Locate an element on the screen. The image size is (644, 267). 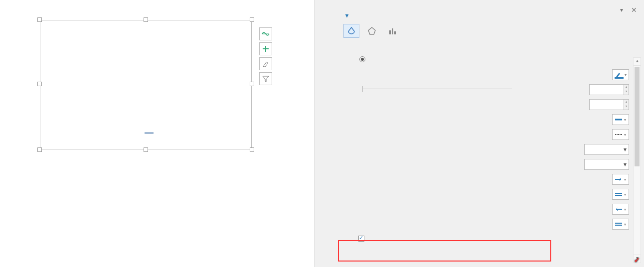
chart-add-button is located at coordinates (266, 49).